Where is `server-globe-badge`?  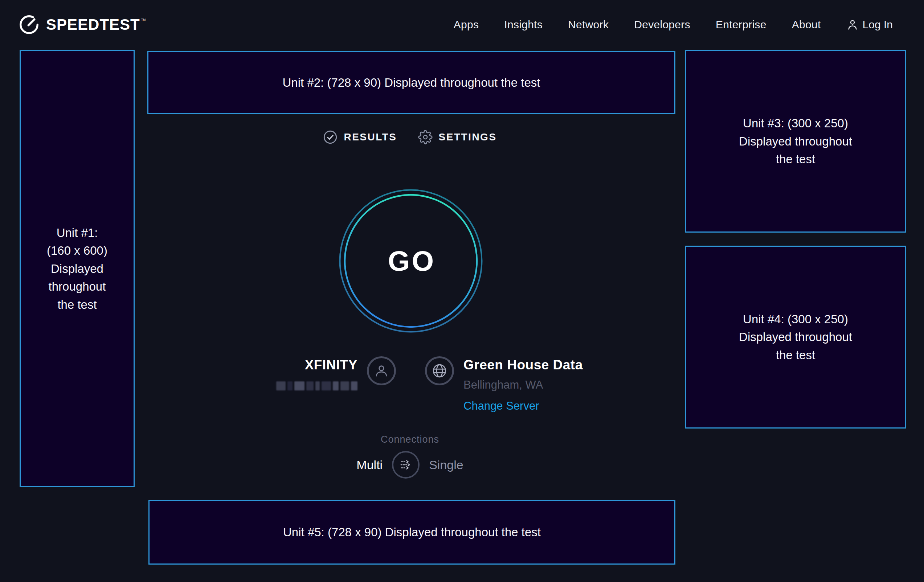
server-globe-badge is located at coordinates (440, 371).